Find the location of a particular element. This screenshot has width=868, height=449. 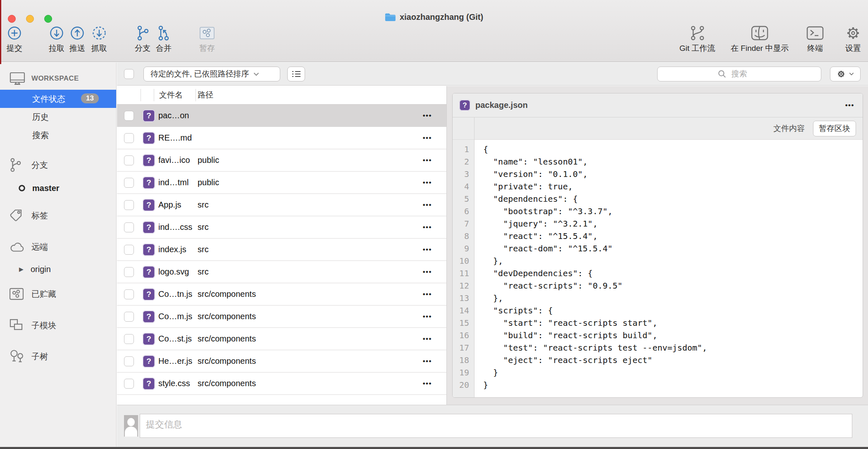

stash-button: 暂存 is located at coordinates (207, 39).